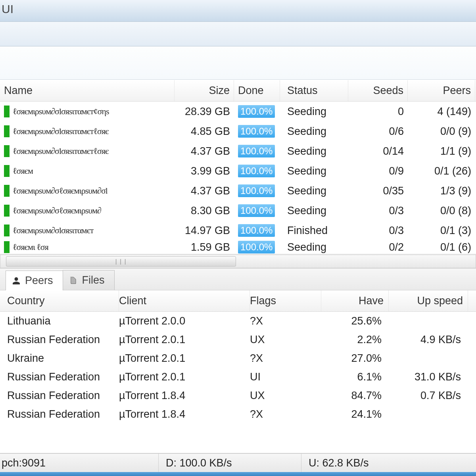 The image size is (476, 476). What do you see at coordinates (60, 321) in the screenshot?
I see `peer-country: Lithuania` at bounding box center [60, 321].